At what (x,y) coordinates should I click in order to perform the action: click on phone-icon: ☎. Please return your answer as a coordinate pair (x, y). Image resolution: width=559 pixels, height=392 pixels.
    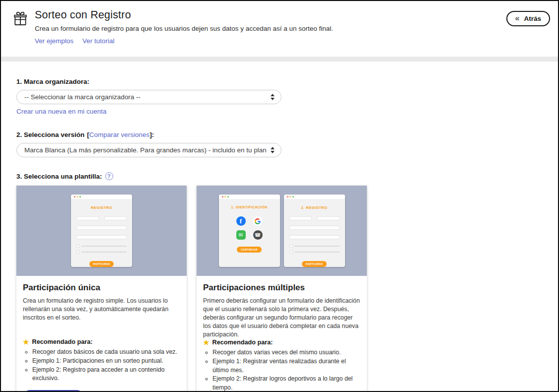
    Looking at the image, I should click on (258, 235).